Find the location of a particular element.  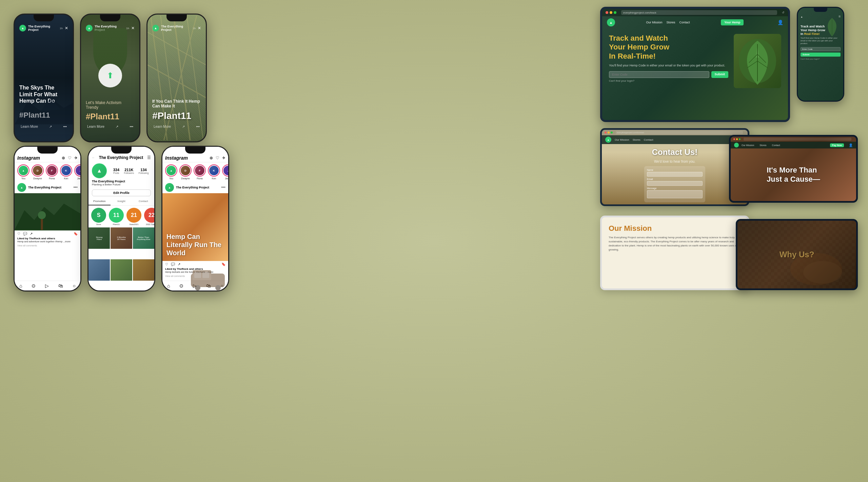

nav-link-mission: Our Mission is located at coordinates (654, 22).